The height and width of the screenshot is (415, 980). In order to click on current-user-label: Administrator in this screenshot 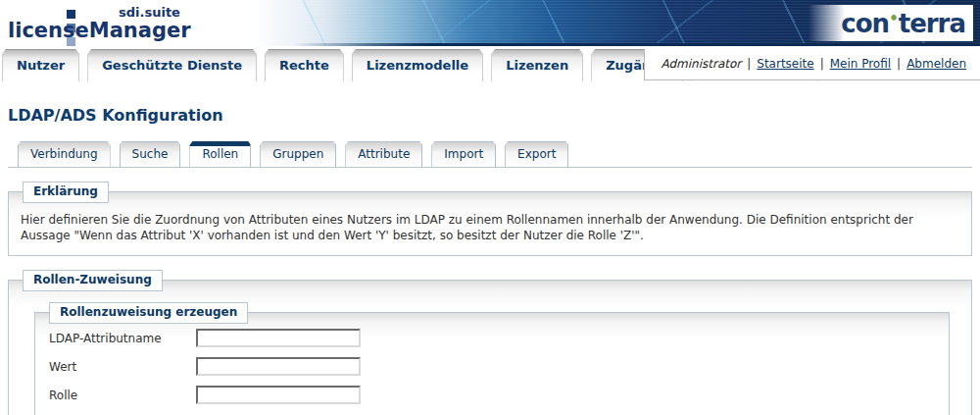, I will do `click(701, 64)`.